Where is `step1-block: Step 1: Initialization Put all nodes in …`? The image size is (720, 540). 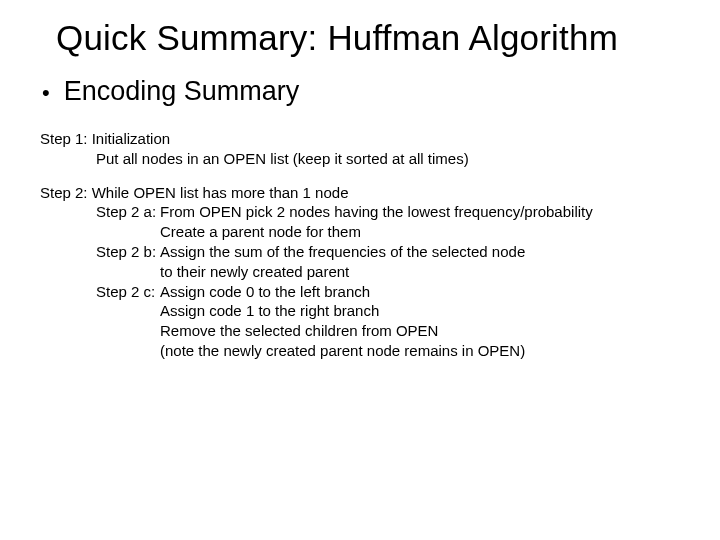
step1-block: Step 1: Initialization Put all nodes in … is located at coordinates (360, 149).